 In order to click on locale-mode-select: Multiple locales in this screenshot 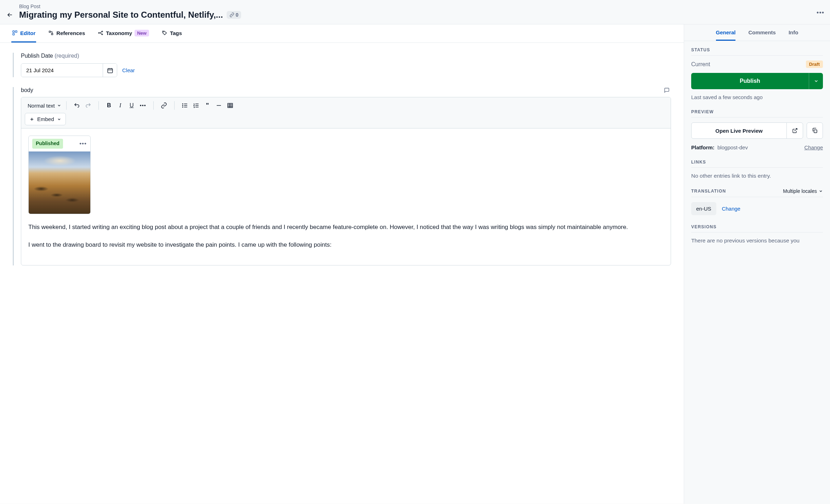, I will do `click(803, 191)`.